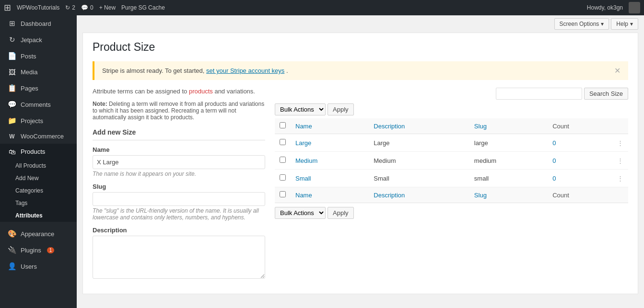 Image resolution: width=644 pixels, height=308 pixels. I want to click on sidebar-submenu-add-new: Add New, so click(38, 178).